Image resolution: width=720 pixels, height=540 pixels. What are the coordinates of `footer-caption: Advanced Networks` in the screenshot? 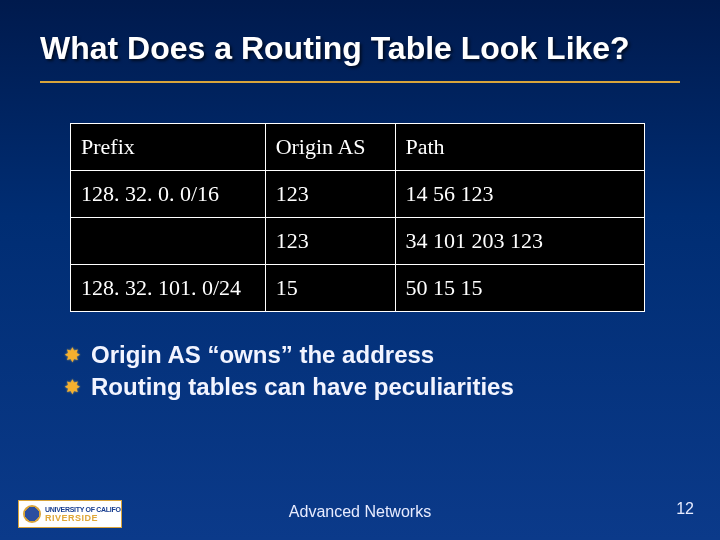 It's located at (360, 512).